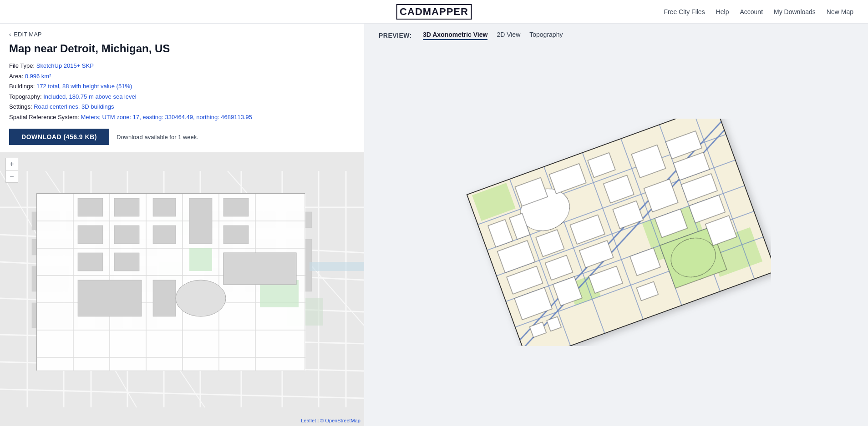 The image size is (868, 426). I want to click on topography-row: Topography: Included, 180.75 m above sea…, so click(182, 97).